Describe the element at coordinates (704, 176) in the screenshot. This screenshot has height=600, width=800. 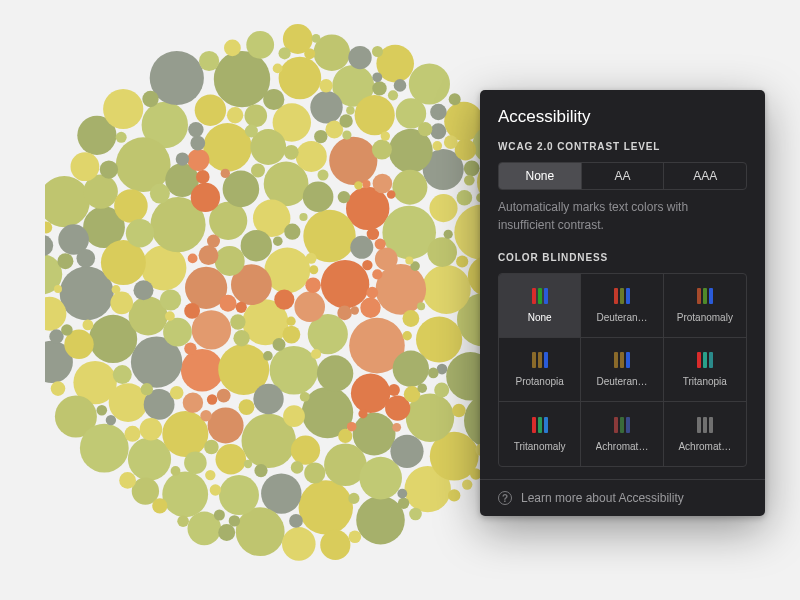
I see `contrast-option-aaa: AAA` at that location.